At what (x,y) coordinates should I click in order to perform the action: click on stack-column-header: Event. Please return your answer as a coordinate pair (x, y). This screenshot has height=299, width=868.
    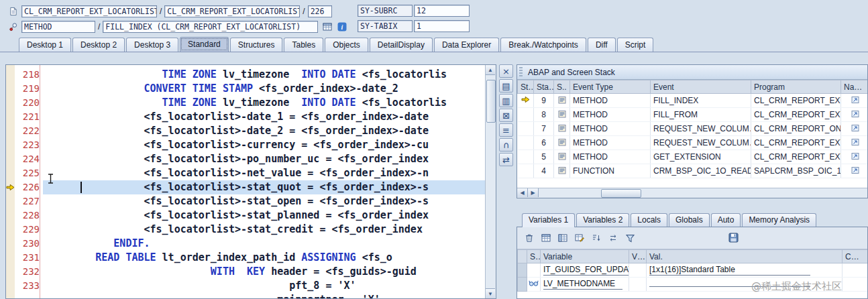
    Looking at the image, I should click on (701, 87).